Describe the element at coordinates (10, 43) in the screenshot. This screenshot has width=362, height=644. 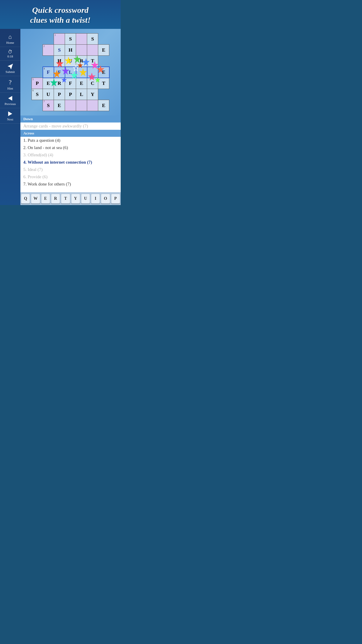
I see `home-label: Home` at that location.